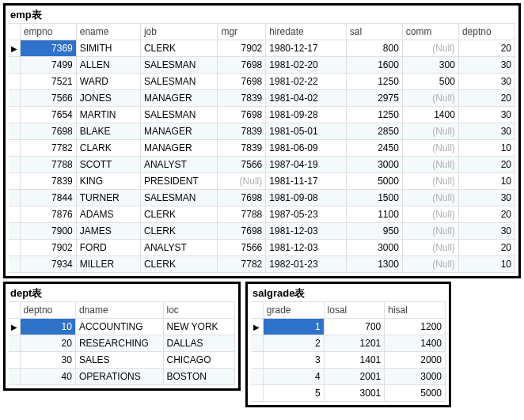  Describe the element at coordinates (108, 264) in the screenshot. I see `cell-ename: MILLER` at that location.